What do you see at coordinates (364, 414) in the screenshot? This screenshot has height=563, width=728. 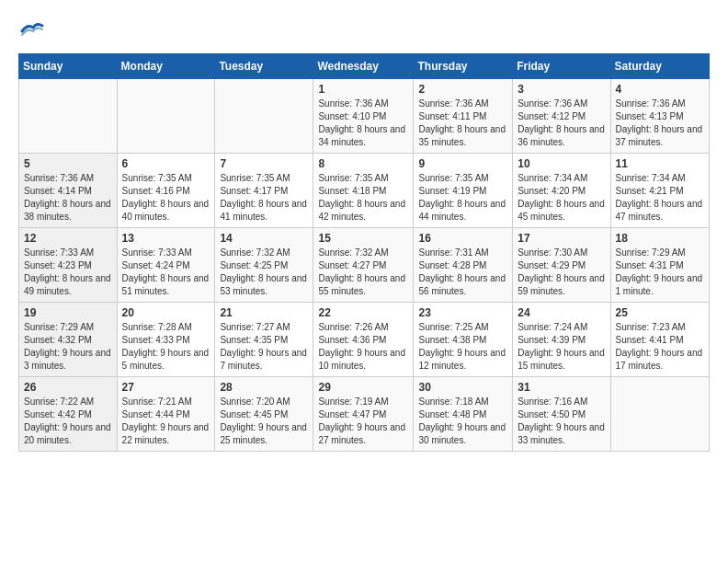 I see `week-row-5: 26Sunrise: 7:22 AM Sunset: 4:42 PM Dayli…` at bounding box center [364, 414].